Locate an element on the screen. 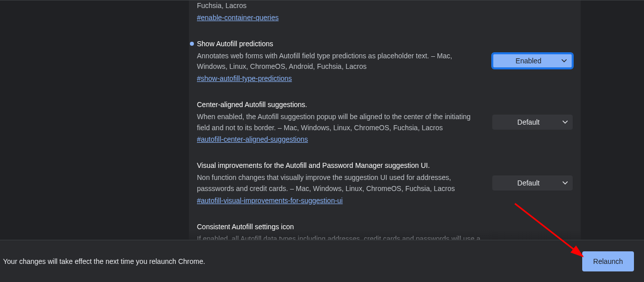 This screenshot has width=644, height=282. modified-dot-icon is located at coordinates (192, 44).